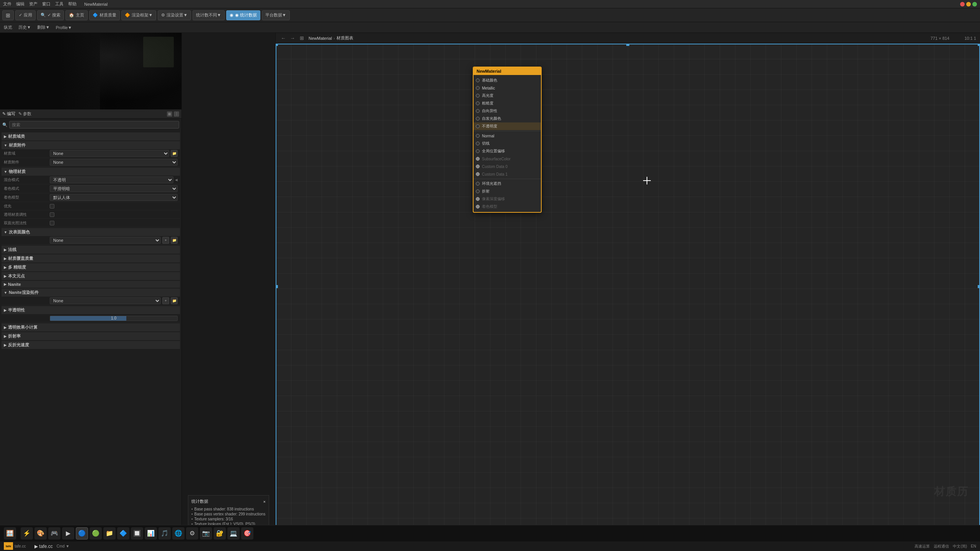 The width and height of the screenshot is (980, 551). I want to click on taskbar-icon-13: 📷, so click(206, 533).